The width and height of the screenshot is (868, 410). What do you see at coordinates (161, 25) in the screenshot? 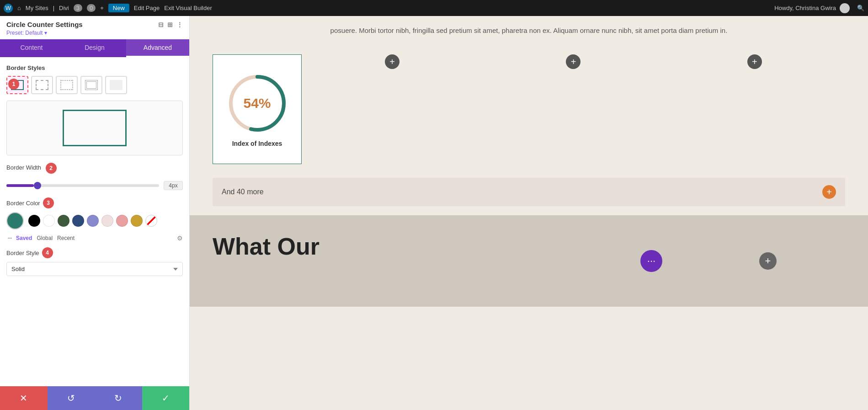
I see `minimize-icon: ⊟` at bounding box center [161, 25].